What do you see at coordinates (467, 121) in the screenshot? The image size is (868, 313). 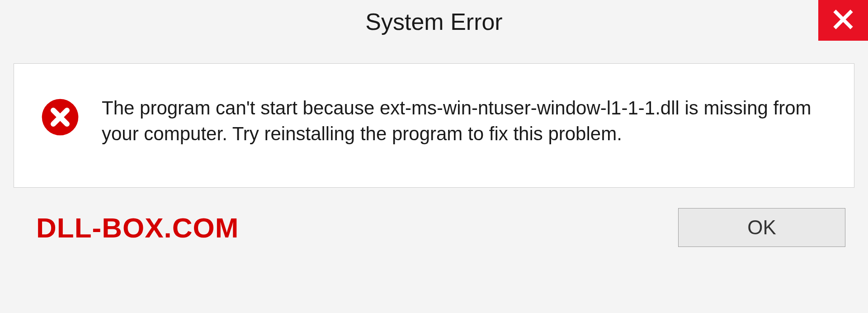 I see `error-message-text: The program can't start because ext-ms-w…` at bounding box center [467, 121].